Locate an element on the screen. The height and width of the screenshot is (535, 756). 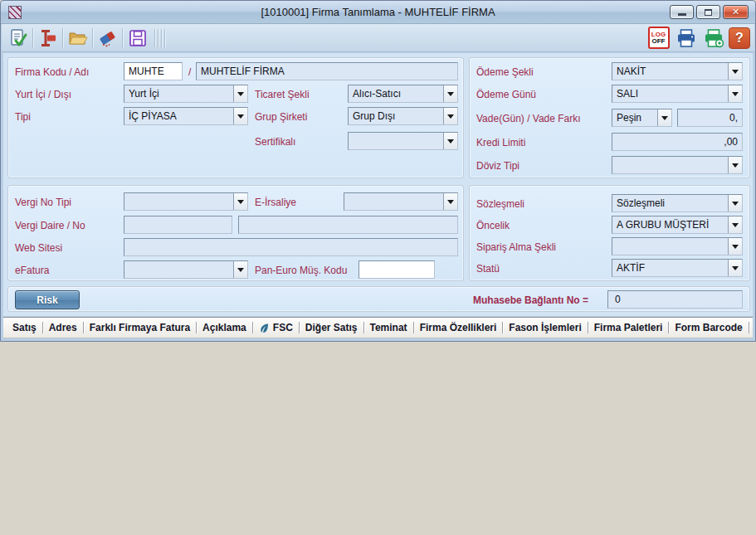
maximize-button is located at coordinates (709, 12).